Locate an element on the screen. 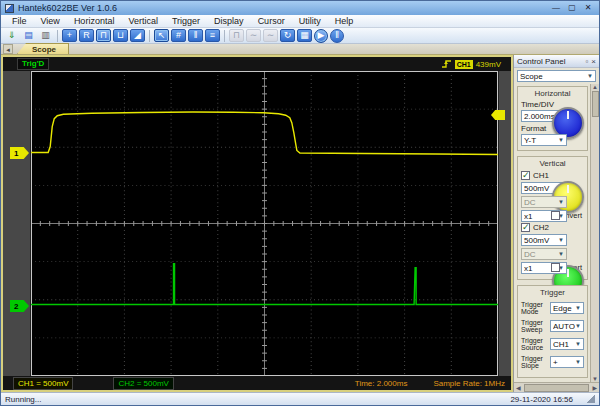  trigger-sweep-row: Trigger Sweep AUTO▼ is located at coordinates (552, 326).